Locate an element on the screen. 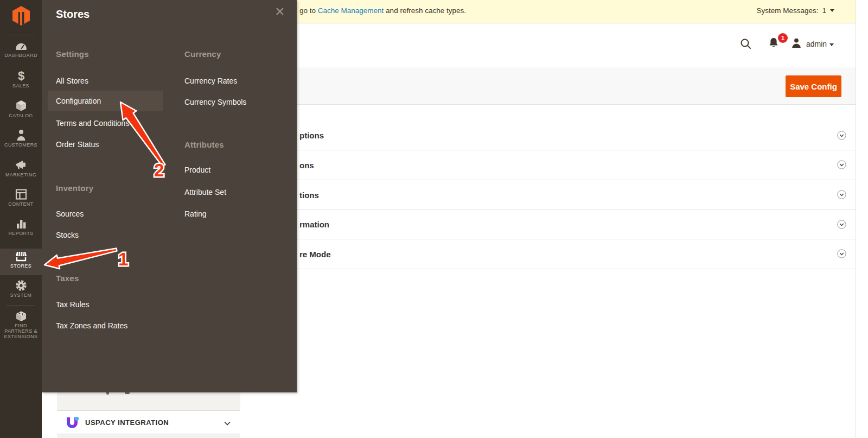 This screenshot has height=438, width=868. uspacy-integration-label: USPACY INTEGRATION is located at coordinates (127, 422).